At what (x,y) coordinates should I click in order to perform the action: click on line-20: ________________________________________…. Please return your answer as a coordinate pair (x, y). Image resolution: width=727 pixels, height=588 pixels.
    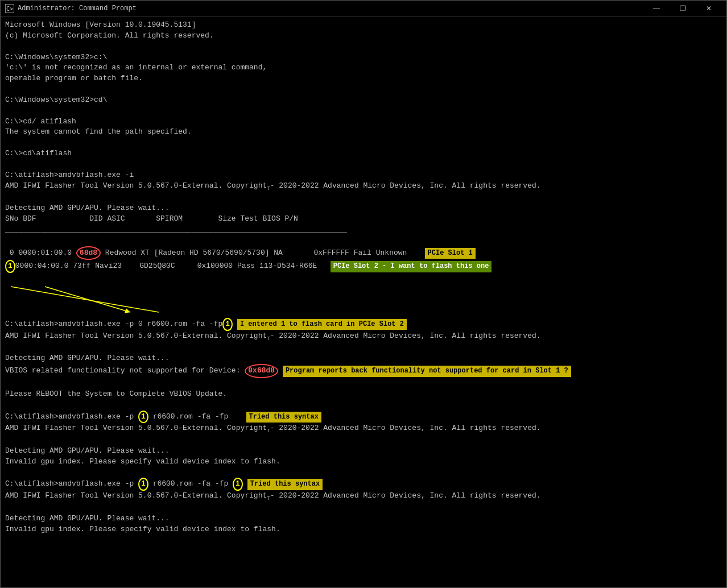
    Looking at the image, I should click on (364, 230).